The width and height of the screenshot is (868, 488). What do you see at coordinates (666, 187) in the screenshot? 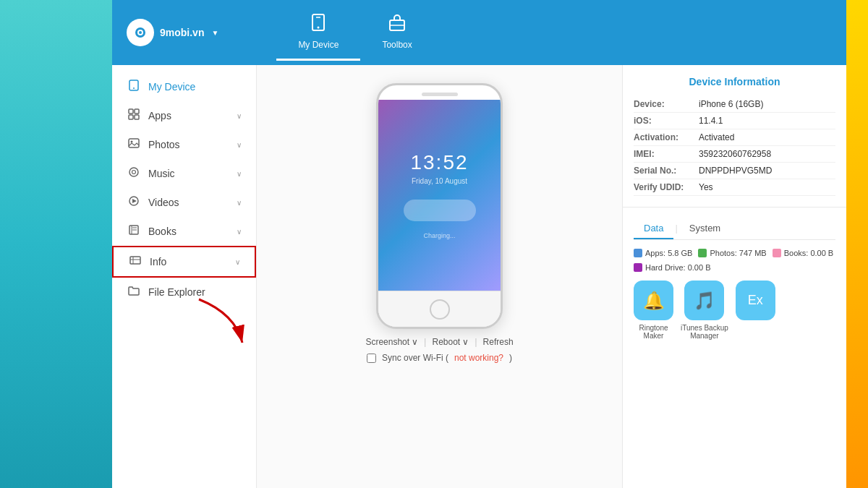
I see `udid-label: Verify UDID:` at bounding box center [666, 187].